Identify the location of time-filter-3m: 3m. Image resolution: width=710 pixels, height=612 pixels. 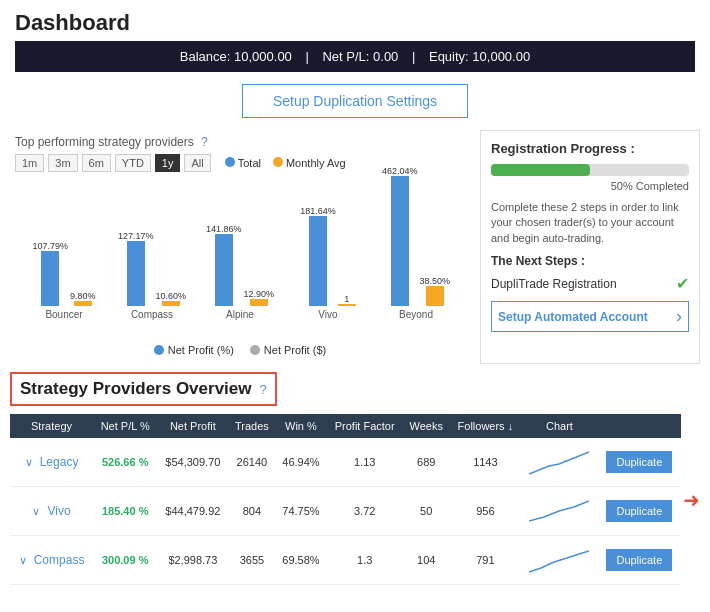
(62, 163).